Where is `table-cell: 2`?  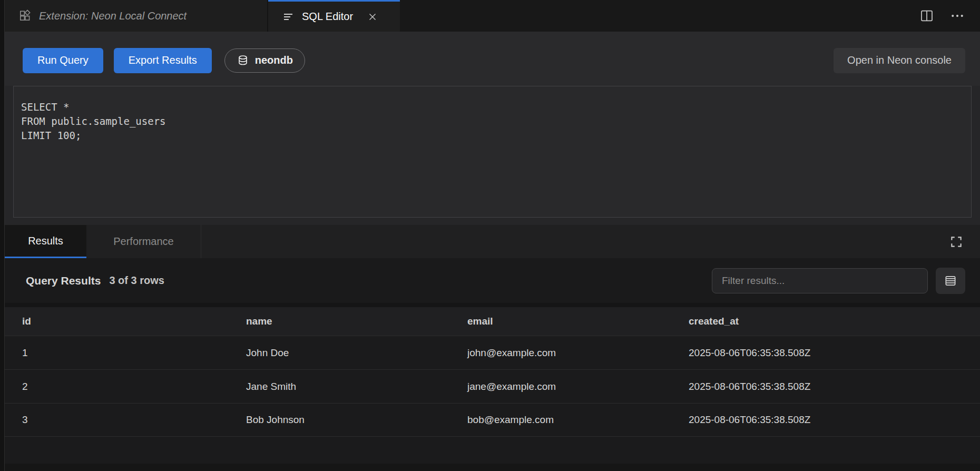
table-cell: 2 is located at coordinates (134, 387).